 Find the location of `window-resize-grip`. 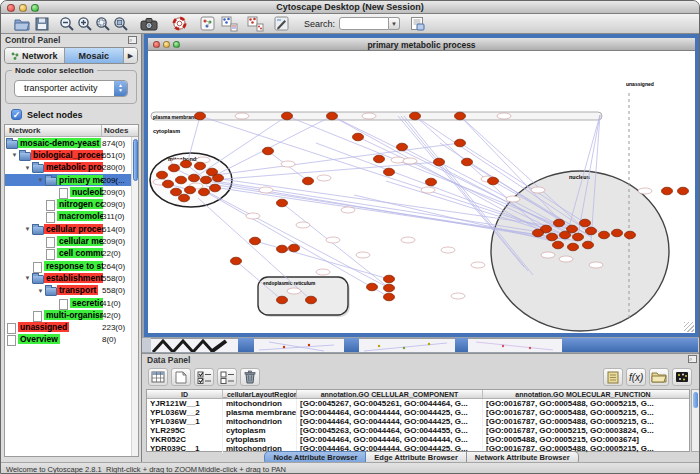

window-resize-grip is located at coordinates (689, 327).